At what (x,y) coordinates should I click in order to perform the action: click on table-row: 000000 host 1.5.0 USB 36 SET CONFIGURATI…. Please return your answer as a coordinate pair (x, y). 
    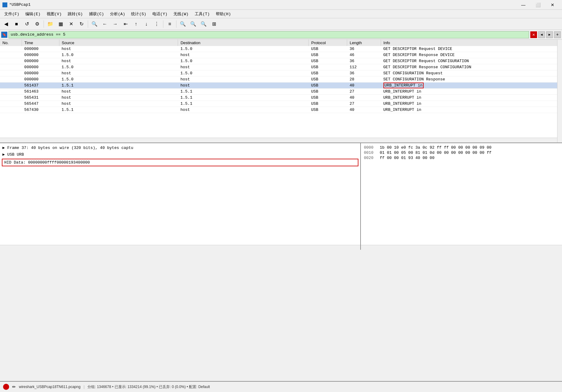
    Looking at the image, I should click on (281, 73).